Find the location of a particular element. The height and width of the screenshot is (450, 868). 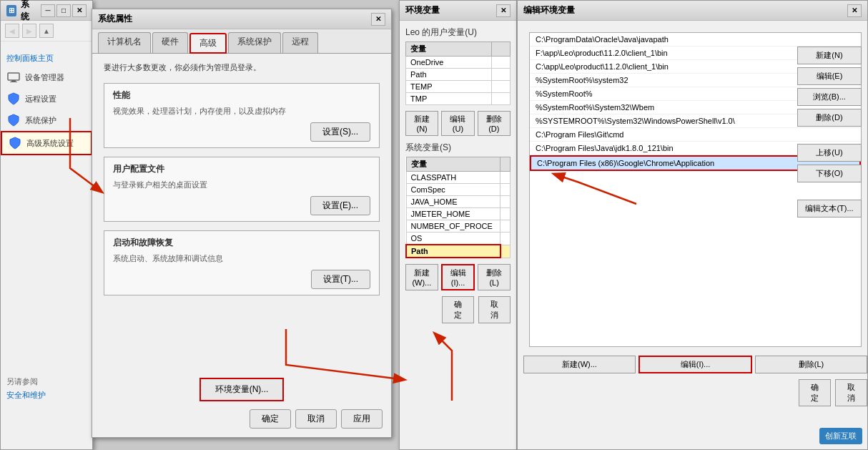

window-controls: ─ □ ✕ is located at coordinates (64, 11).